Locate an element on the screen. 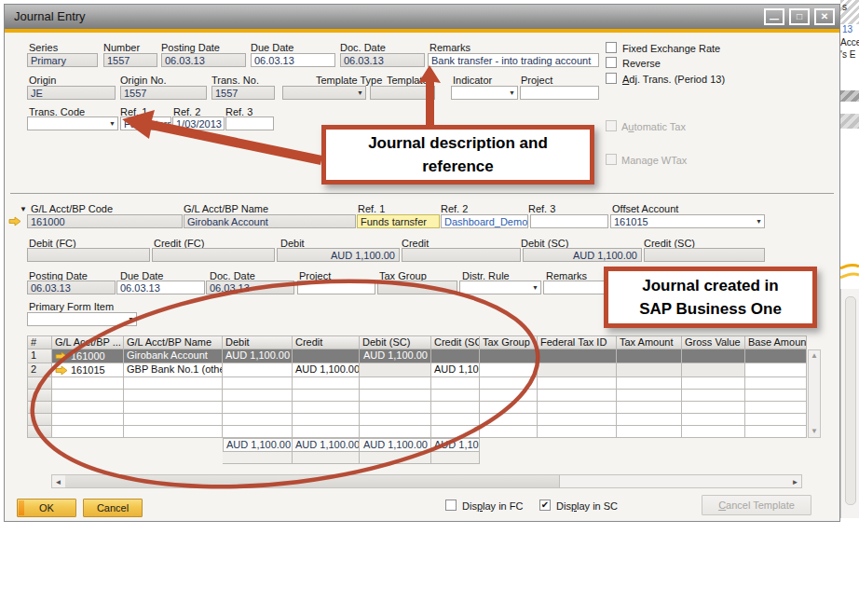  due-date-field: 06.03.13 is located at coordinates (293, 60).